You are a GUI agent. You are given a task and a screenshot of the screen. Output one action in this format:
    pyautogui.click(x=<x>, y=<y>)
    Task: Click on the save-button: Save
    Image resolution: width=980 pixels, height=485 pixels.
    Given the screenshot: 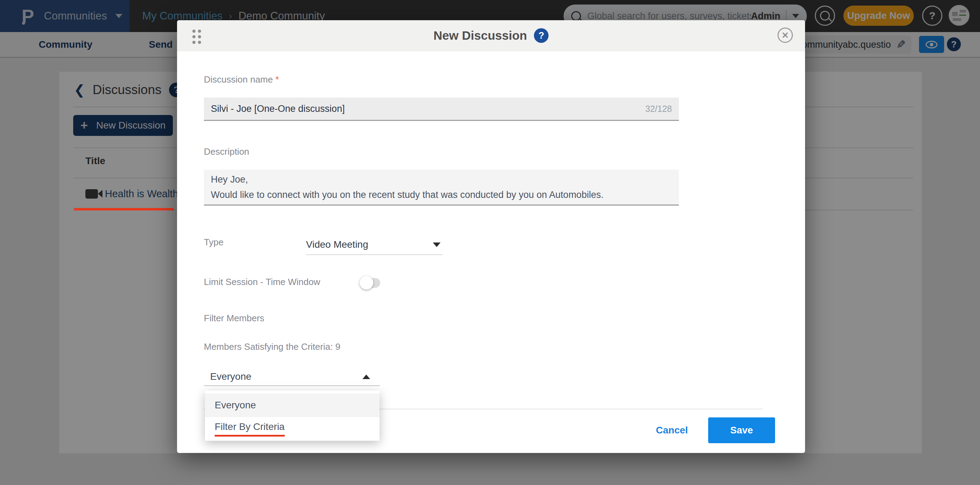 What is the action you would take?
    pyautogui.click(x=741, y=430)
    